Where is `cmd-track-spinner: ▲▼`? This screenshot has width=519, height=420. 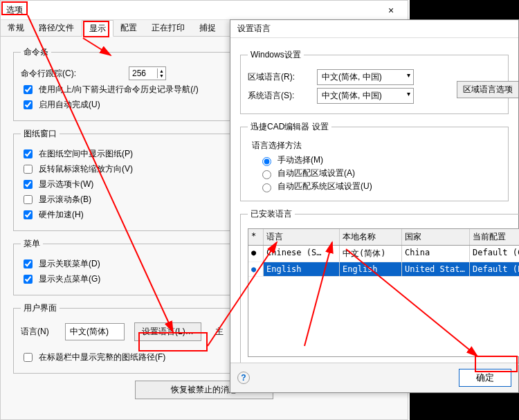
cmd-track-spinner: ▲▼ is located at coordinates (147, 73).